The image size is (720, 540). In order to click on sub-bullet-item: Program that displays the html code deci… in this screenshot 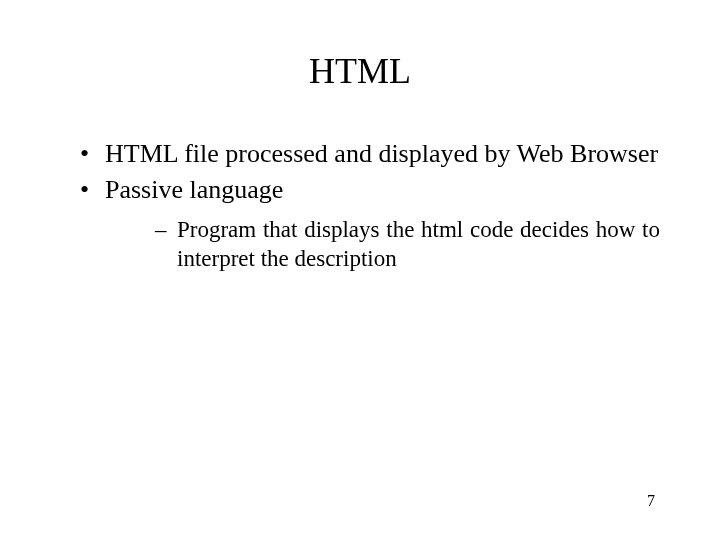, I will do `click(408, 245)`.